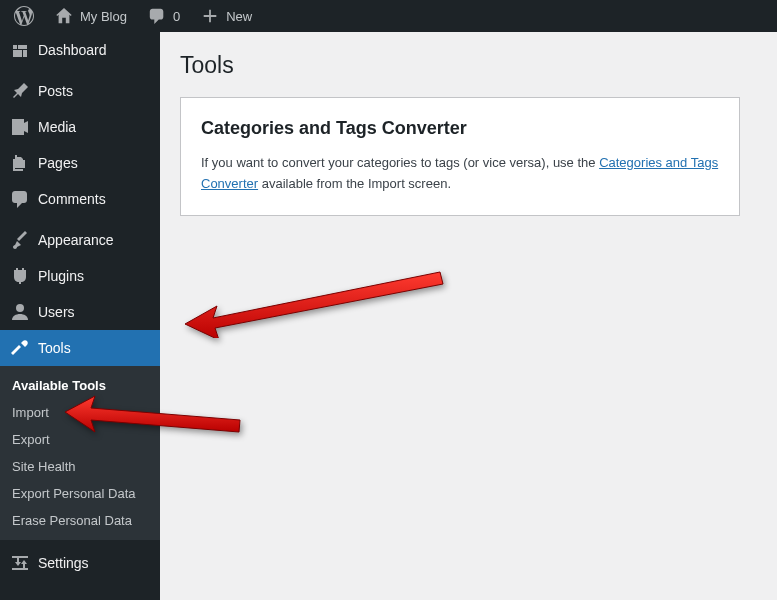  I want to click on page-title: Tools, so click(468, 66).